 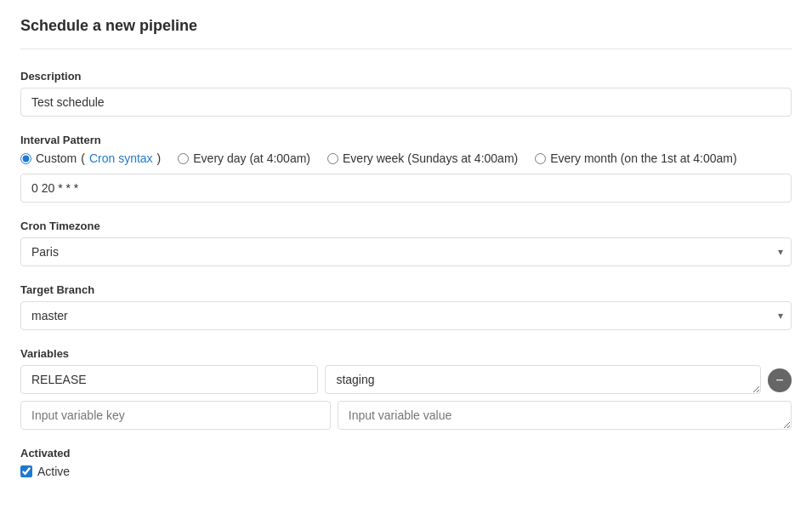 What do you see at coordinates (26, 471) in the screenshot?
I see `active-checkbox` at bounding box center [26, 471].